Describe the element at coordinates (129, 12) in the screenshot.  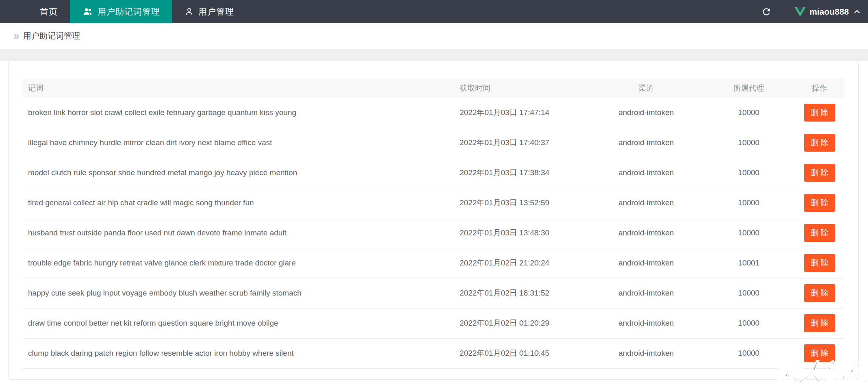
I see `tab-mnemonic-label: 用户助记词管理` at that location.